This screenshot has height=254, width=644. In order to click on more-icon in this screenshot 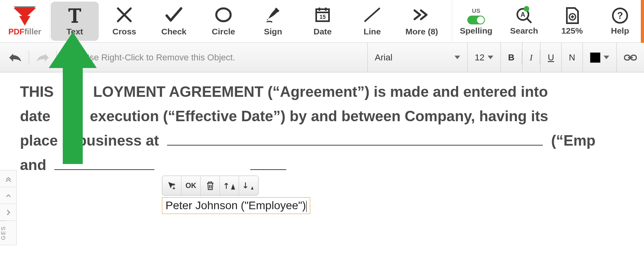, I will do `click(422, 15)`.